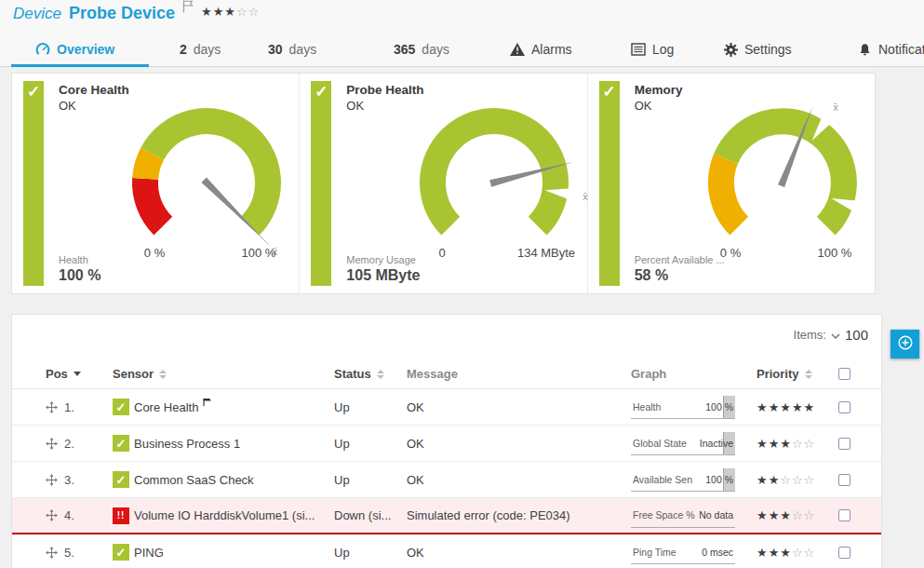 This screenshot has width=924, height=568. What do you see at coordinates (187, 443) in the screenshot?
I see `sensor-name-link: Business Process 1` at bounding box center [187, 443].